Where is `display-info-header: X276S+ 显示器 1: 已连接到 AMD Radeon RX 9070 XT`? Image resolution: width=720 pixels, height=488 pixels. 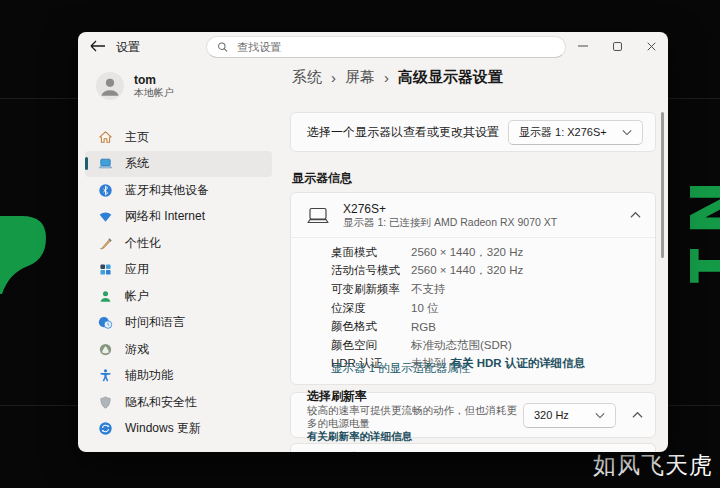
display-info-header: X276S+ 显示器 1: 已连接到 AMD Radeon RX 9070 XT is located at coordinates (473, 216).